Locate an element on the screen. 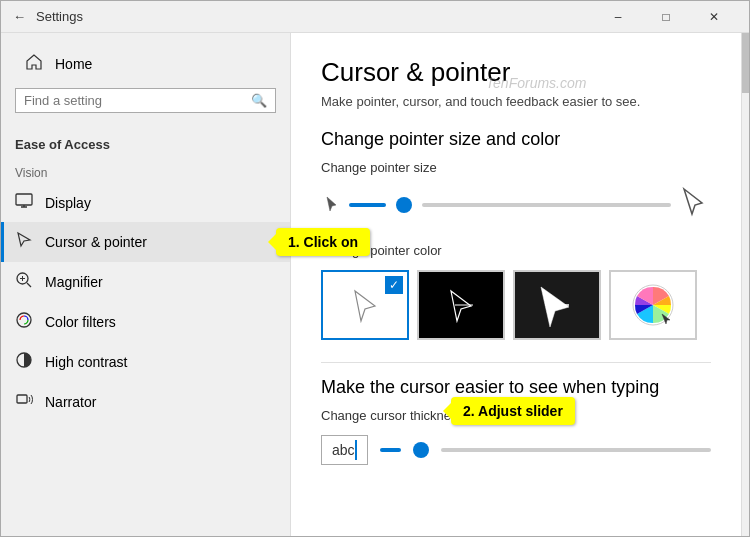 Image resolution: width=750 pixels, height=537 pixels. color-swatch-black is located at coordinates (461, 305).